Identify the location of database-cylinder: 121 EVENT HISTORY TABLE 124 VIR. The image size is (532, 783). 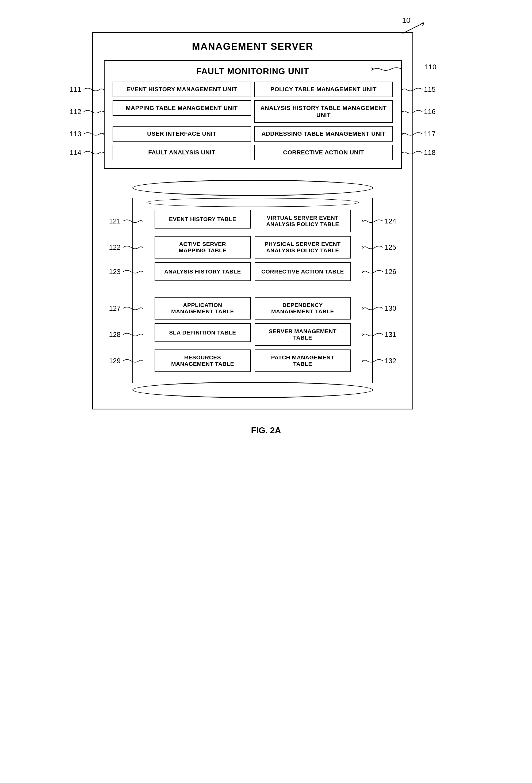
(253, 289).